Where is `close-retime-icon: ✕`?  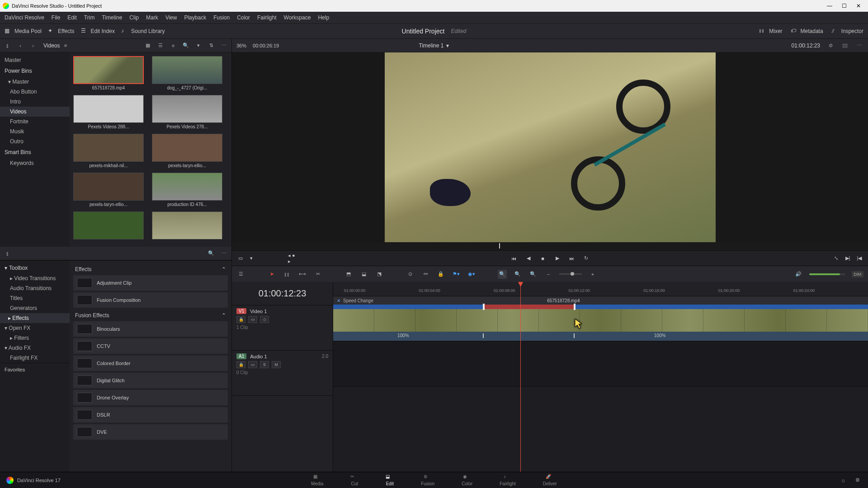 close-retime-icon: ✕ is located at coordinates (339, 301).